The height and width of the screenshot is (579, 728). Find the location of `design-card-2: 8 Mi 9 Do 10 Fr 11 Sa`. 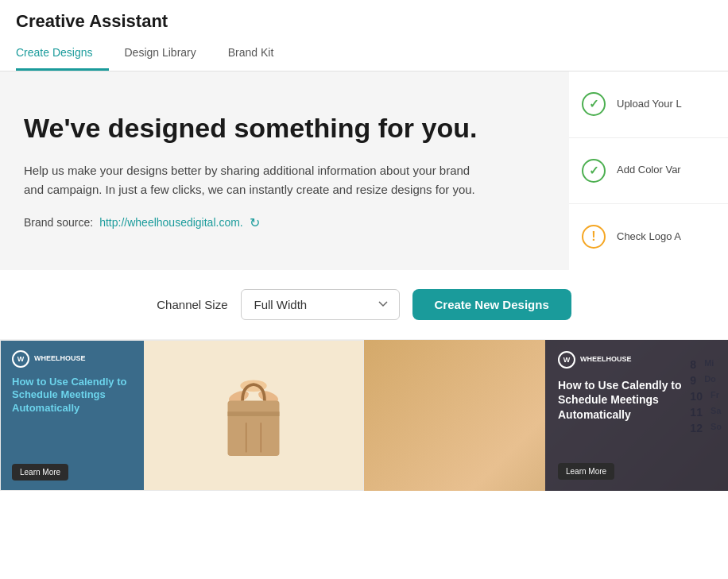

design-card-2: 8 Mi 9 Do 10 Fr 11 Sa is located at coordinates (546, 415).